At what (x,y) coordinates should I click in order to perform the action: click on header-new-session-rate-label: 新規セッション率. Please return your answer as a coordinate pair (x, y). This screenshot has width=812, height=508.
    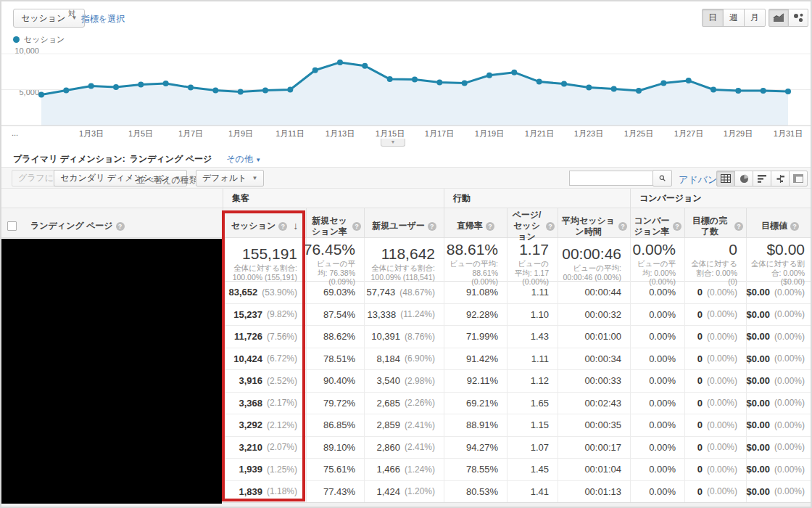
    Looking at the image, I should click on (329, 226).